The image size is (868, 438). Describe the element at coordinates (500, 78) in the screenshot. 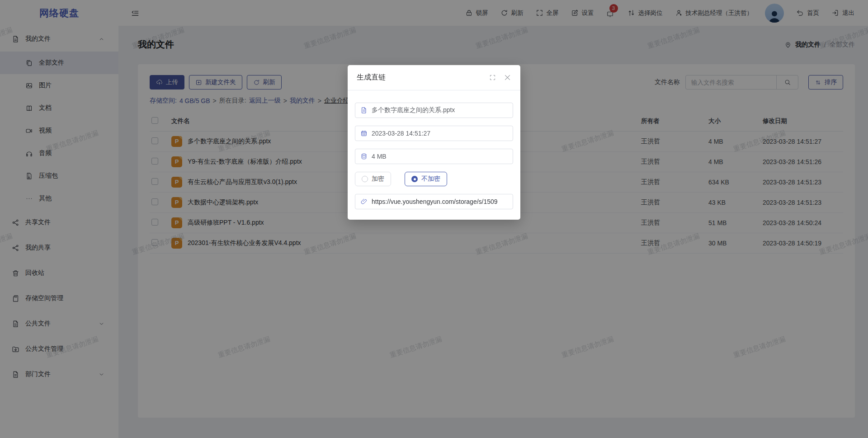

I see `modal-tools` at that location.